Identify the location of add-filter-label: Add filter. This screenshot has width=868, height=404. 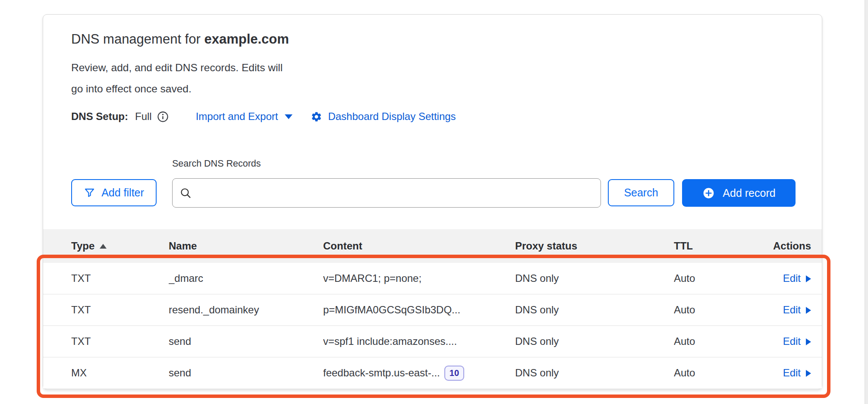
(123, 193).